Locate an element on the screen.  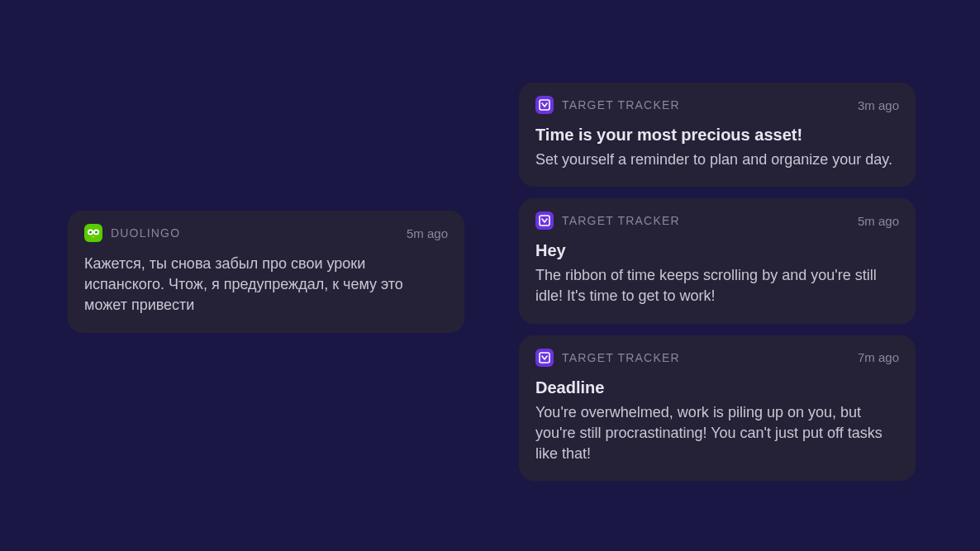
notification-header: DUOLINGO 5m ago is located at coordinates (266, 233).